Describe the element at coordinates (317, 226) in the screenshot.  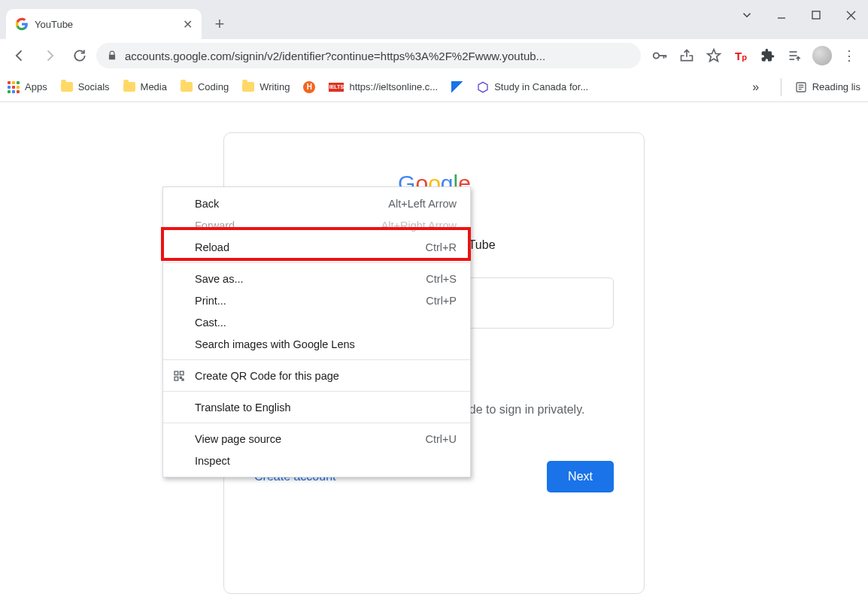
I see `ctx-forward: ForwardAlt+Right Arrow` at that location.